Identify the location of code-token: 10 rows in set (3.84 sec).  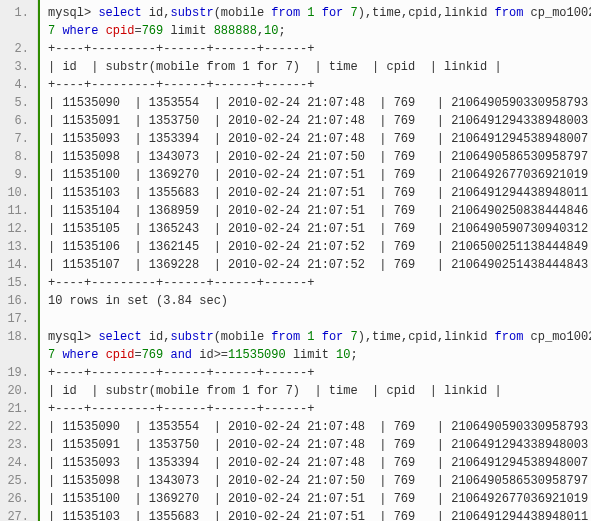
(138, 301).